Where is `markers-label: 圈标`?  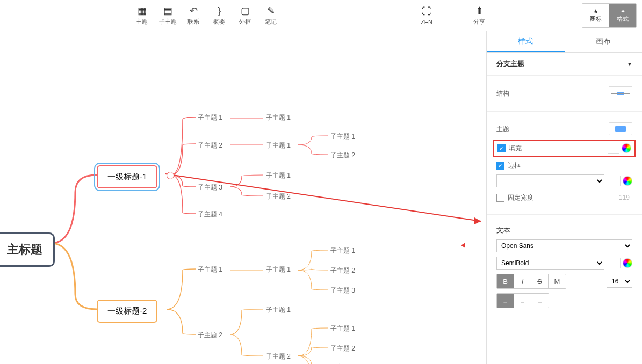
markers-label: 圈标 is located at coordinates (596, 19).